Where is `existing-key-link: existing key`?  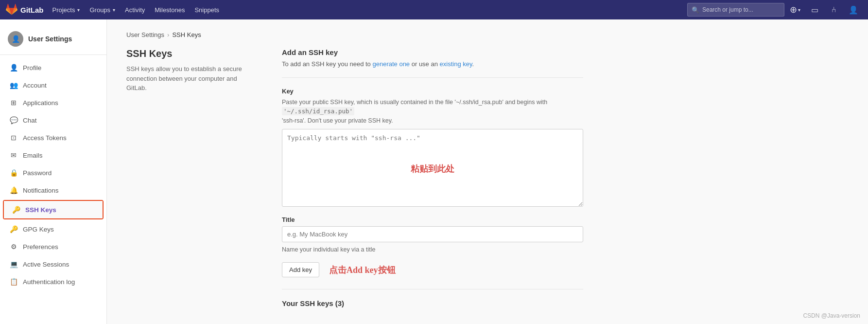 existing-key-link: existing key is located at coordinates (456, 64).